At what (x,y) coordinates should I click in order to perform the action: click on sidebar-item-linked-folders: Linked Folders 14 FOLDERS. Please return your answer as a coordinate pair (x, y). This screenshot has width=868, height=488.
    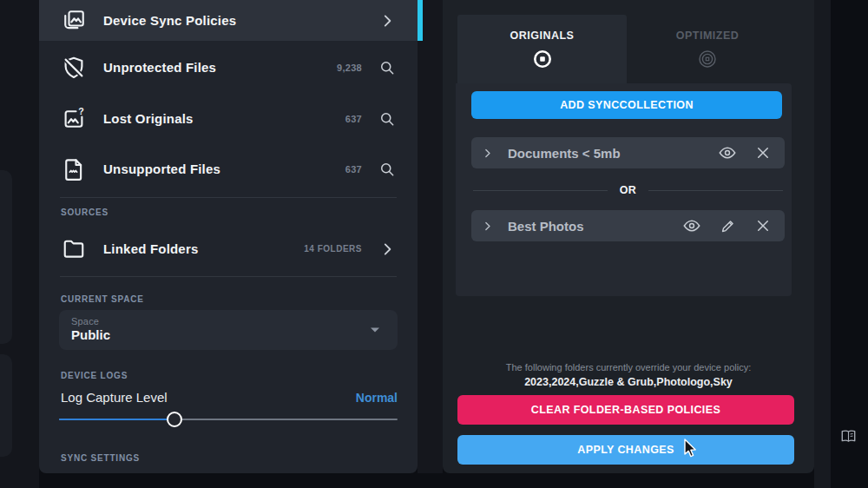
    Looking at the image, I should click on (228, 248).